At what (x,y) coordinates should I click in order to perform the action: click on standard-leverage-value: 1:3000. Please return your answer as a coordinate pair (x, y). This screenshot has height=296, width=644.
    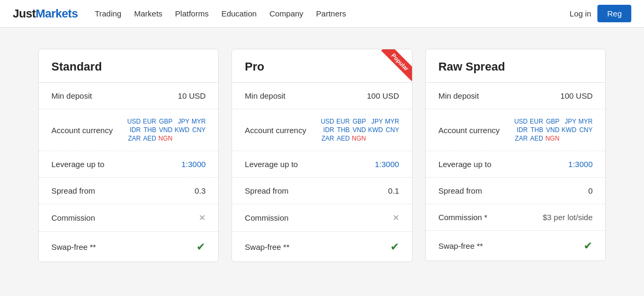
    Looking at the image, I should click on (193, 164).